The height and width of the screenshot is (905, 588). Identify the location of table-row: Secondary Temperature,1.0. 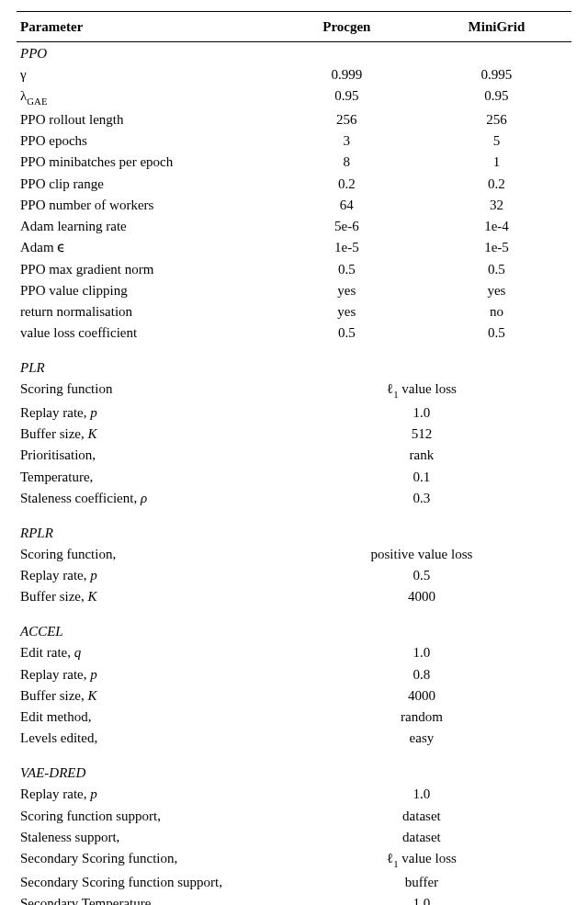
(294, 899).